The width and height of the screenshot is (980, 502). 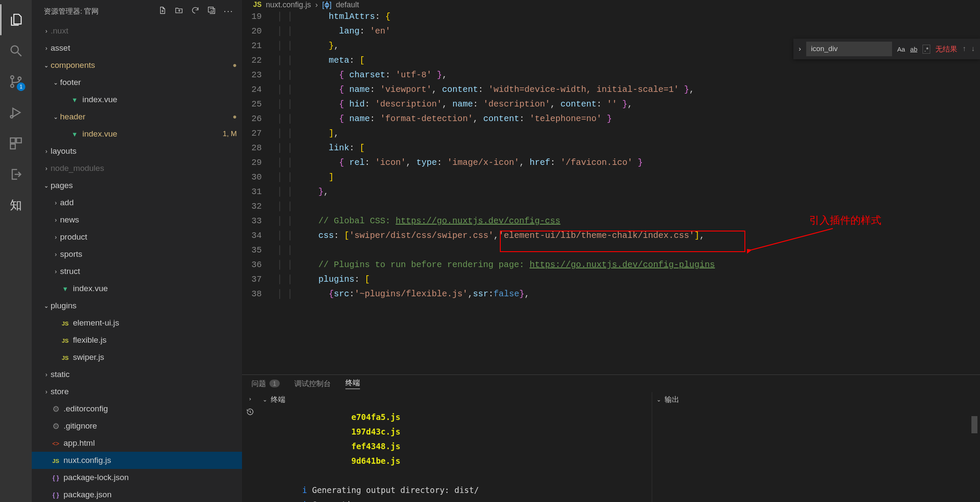 What do you see at coordinates (137, 220) in the screenshot?
I see `folder-news: ›news` at bounding box center [137, 220].